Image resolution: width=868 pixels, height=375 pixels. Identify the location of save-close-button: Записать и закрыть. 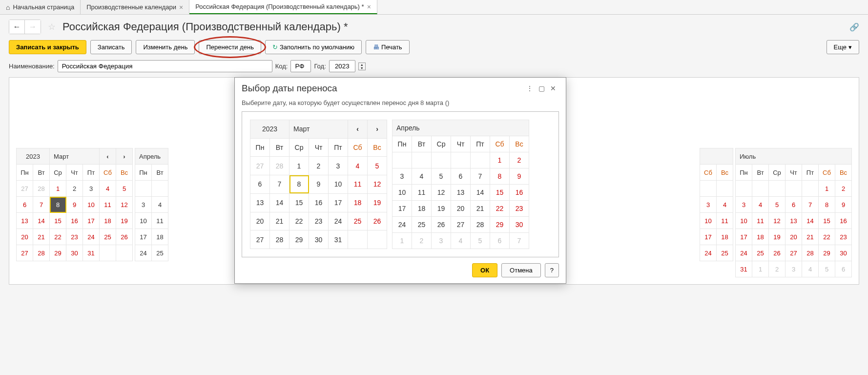
(48, 47).